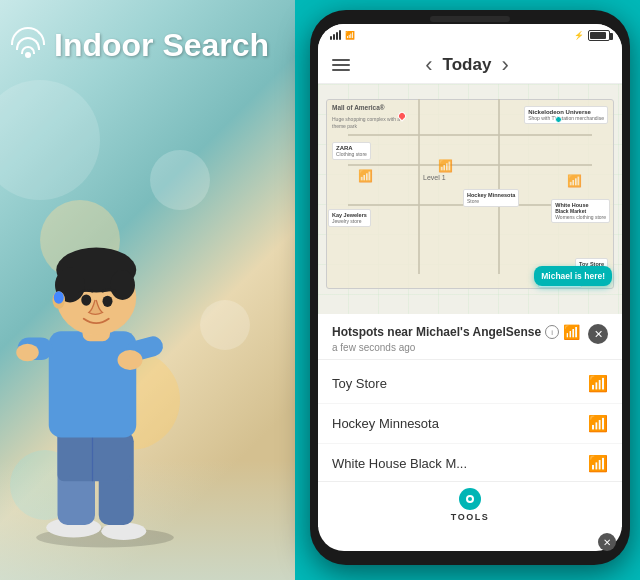 The image size is (640, 580). Describe the element at coordinates (572, 332) in the screenshot. I see `panel-wifi-icon: 📶` at that location.